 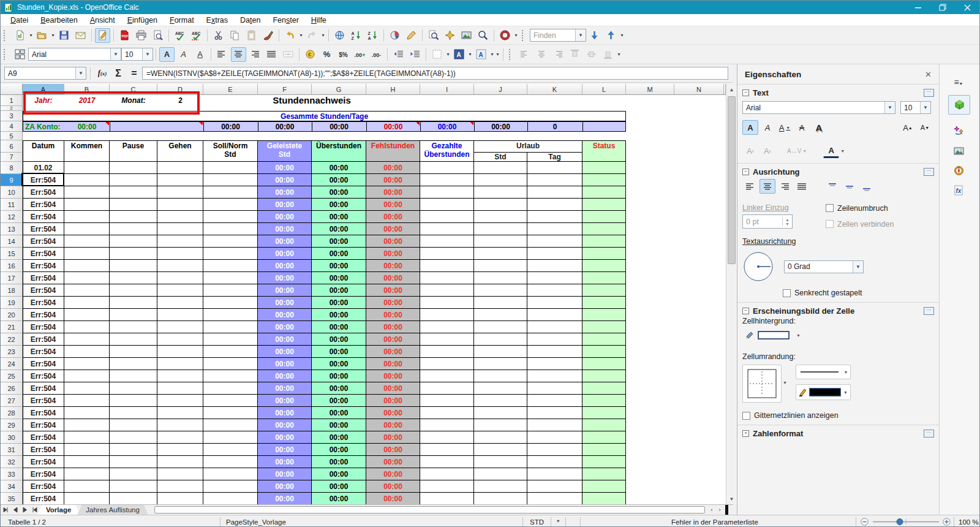 What do you see at coordinates (230, 192) in the screenshot?
I see `cell-E10` at bounding box center [230, 192].